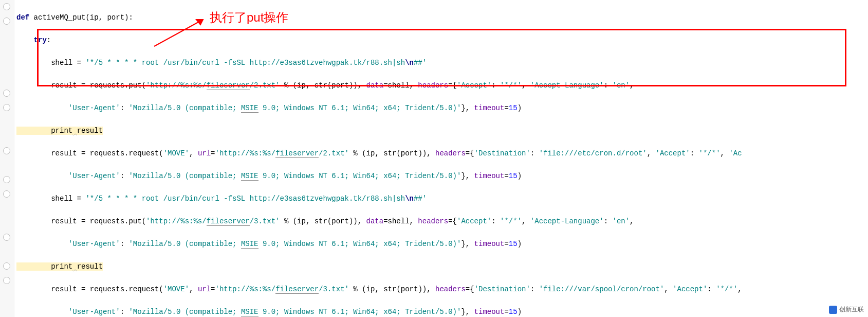  Describe the element at coordinates (379, 17) in the screenshot. I see `code-line: def activeMQ_put(ip, port):` at that location.